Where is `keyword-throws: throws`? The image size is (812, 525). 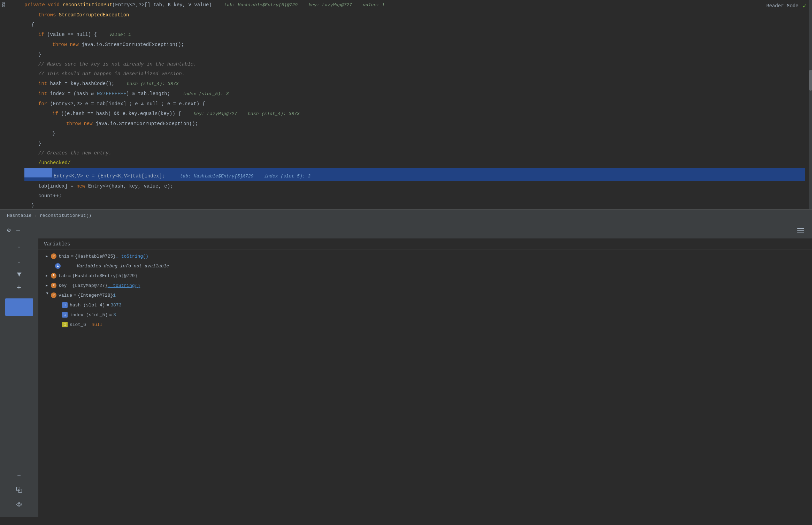 keyword-throws: throws is located at coordinates (49, 15).